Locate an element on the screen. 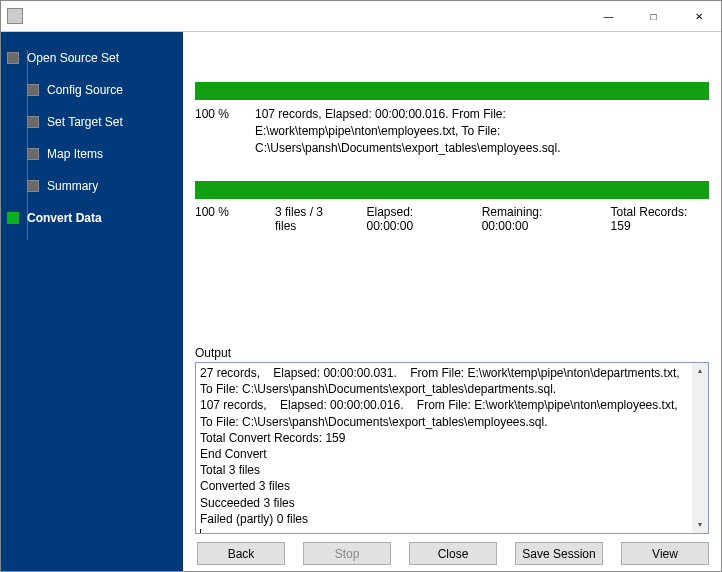  window-controls: — □ ✕ is located at coordinates (654, 16).